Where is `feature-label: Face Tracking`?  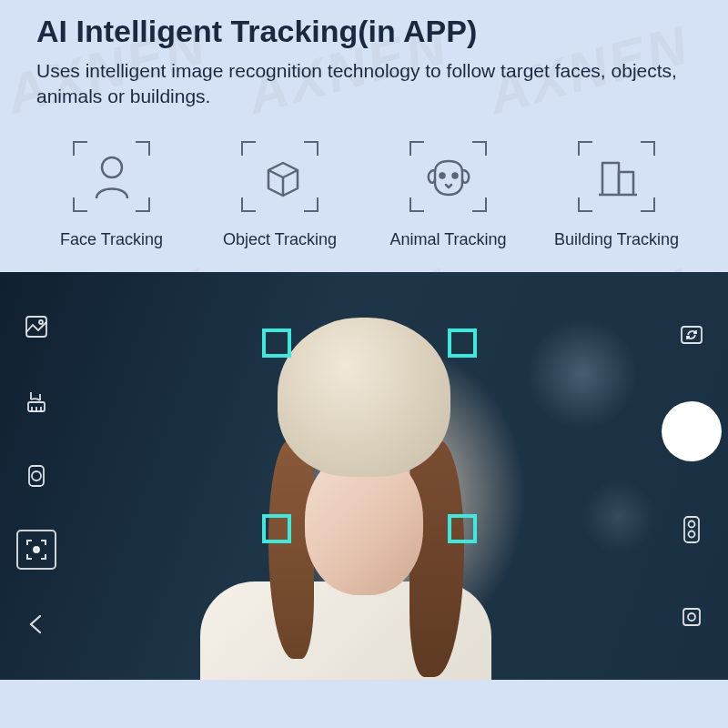 feature-label: Face Tracking is located at coordinates (111, 240).